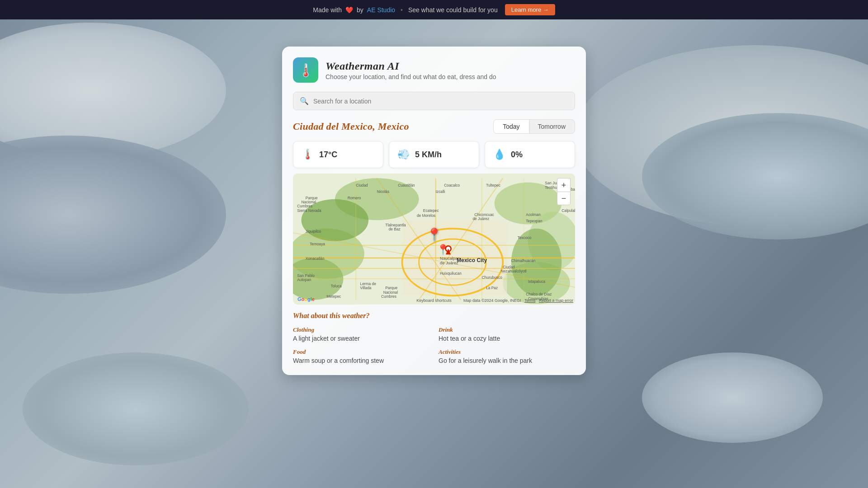  I want to click on clothing-rec: Clothing A light jacket or sweater, so click(361, 334).